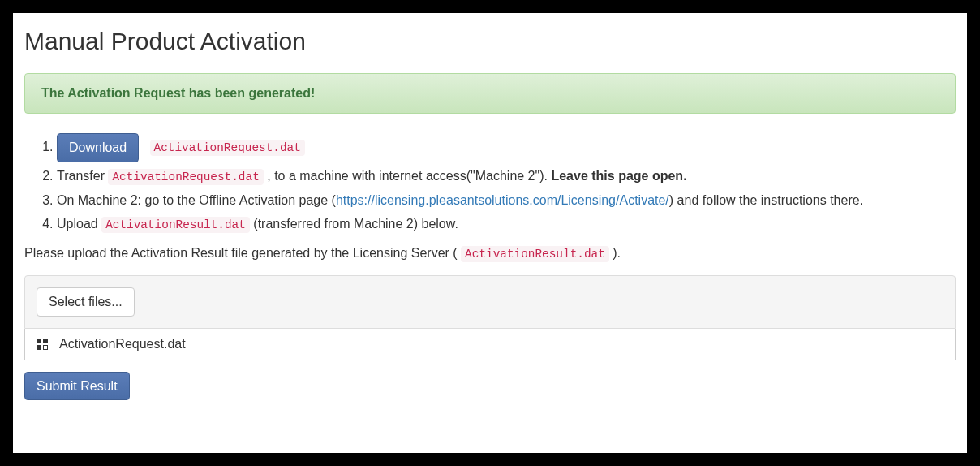  What do you see at coordinates (42, 344) in the screenshot?
I see `file-grid-icon` at bounding box center [42, 344].